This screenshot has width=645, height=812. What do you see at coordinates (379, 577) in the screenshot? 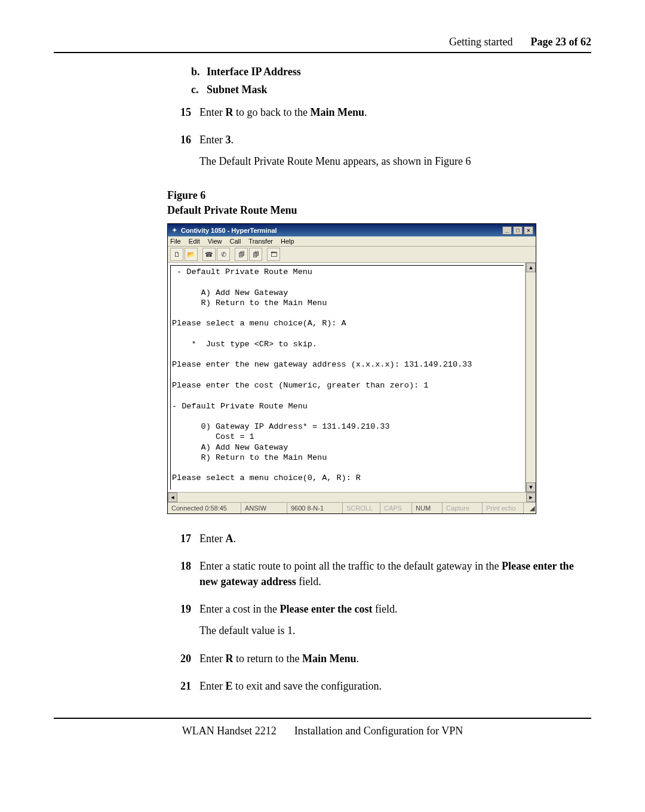
I see `step-18: 18 Enter a static route to point all the…` at bounding box center [379, 577].